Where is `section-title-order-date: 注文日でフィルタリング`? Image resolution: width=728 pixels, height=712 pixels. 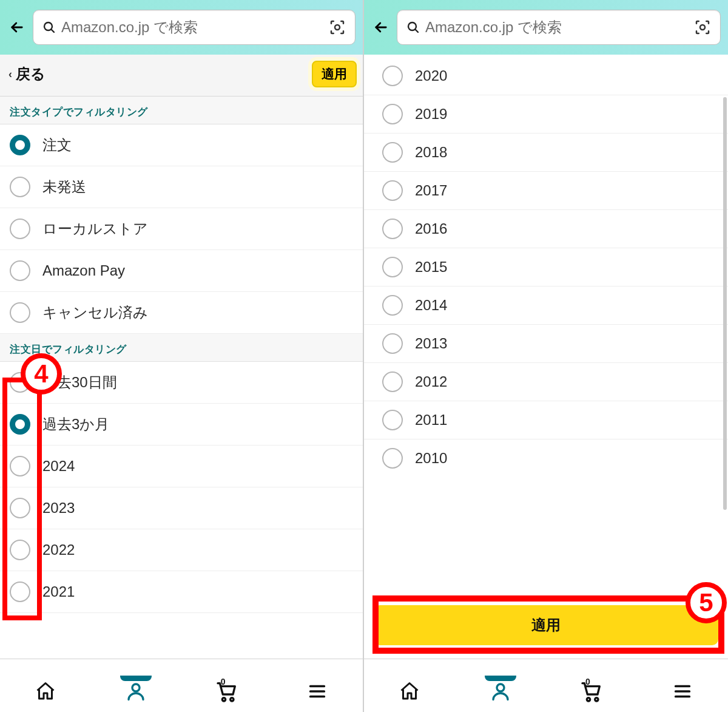 section-title-order-date: 注文日でフィルタリング is located at coordinates (181, 348).